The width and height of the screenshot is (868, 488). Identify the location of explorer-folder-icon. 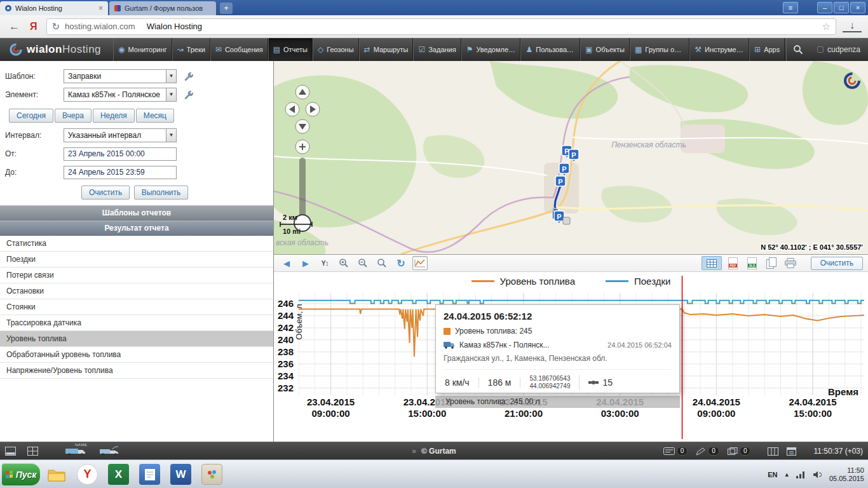
(56, 474).